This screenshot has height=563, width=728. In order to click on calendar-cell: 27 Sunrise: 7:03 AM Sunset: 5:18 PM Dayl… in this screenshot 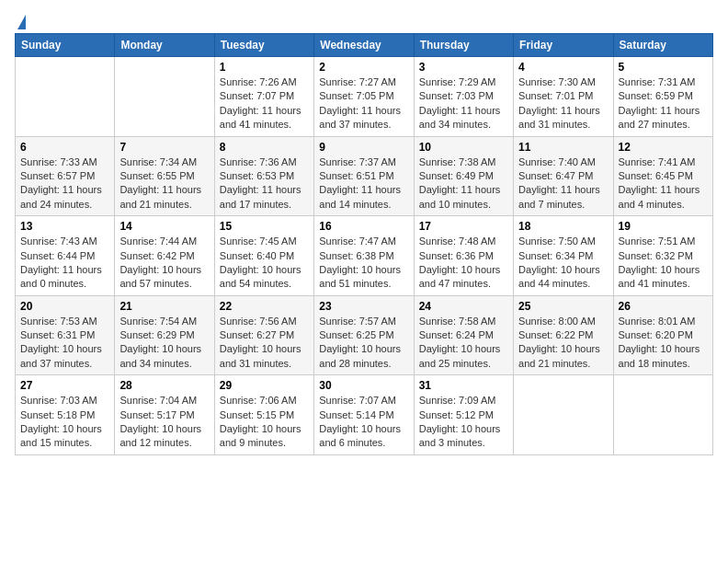, I will do `click(65, 416)`.